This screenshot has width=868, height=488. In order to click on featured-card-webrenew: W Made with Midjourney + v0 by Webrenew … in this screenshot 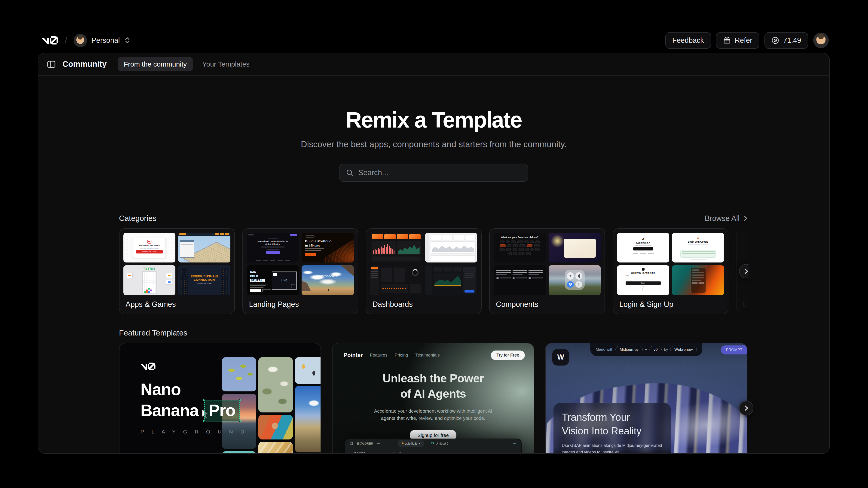, I will do `click(646, 398)`.